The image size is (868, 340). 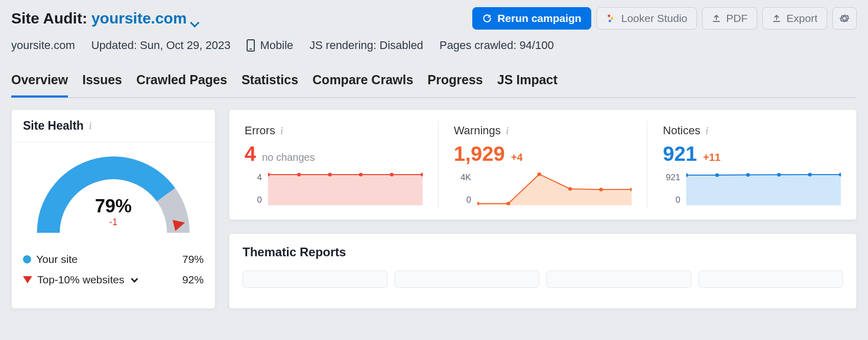 I want to click on pdf-label: PDF, so click(x=737, y=18).